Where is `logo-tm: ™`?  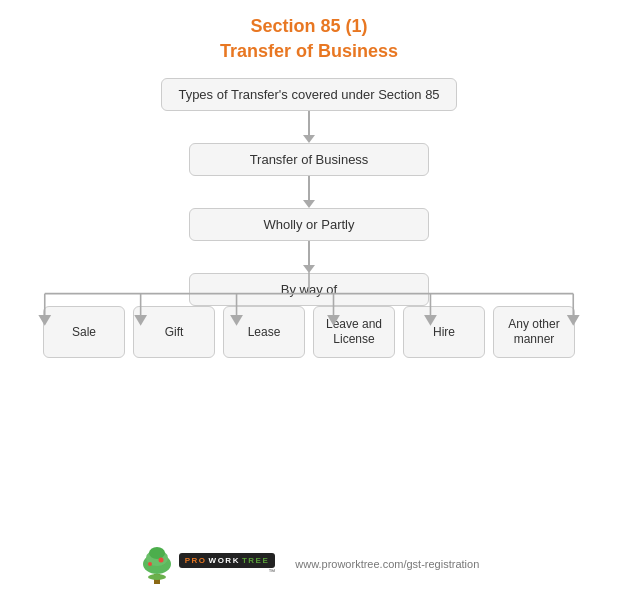
logo-tm: ™ is located at coordinates (272, 572).